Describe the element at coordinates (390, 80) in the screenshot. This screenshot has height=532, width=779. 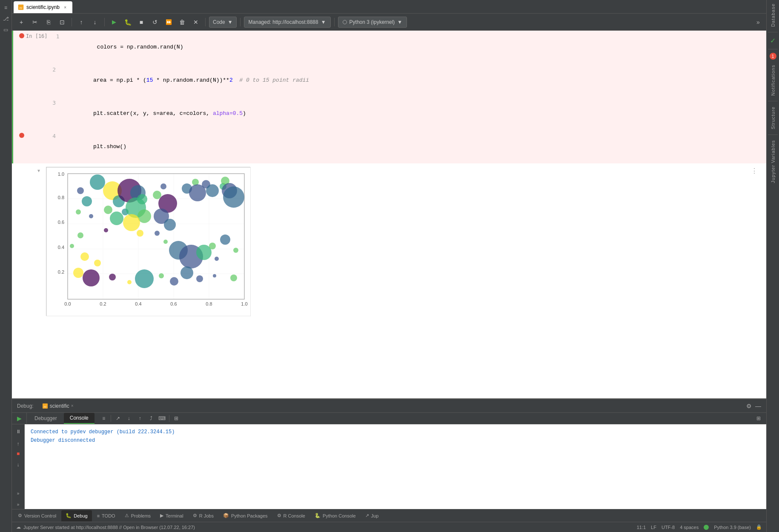
I see `code-line-2: 2 area = np.pi * (15 * np.random.rand(N)…` at that location.